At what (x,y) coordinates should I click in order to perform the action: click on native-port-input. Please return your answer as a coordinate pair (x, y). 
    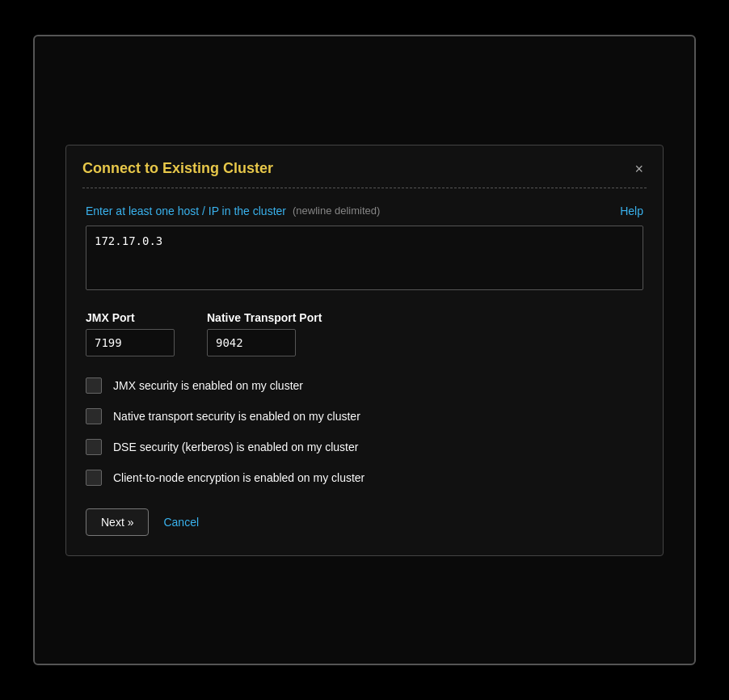
    Looking at the image, I should click on (251, 343).